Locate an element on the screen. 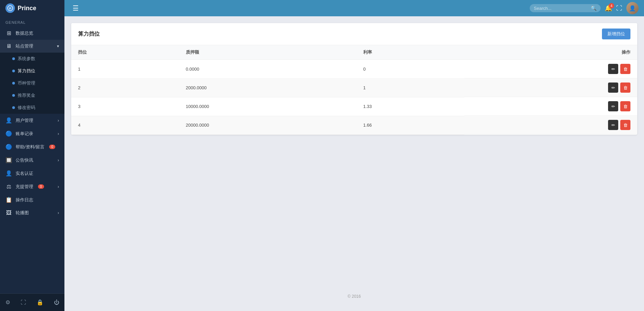 The width and height of the screenshot is (644, 311). expand-button: ⛶ is located at coordinates (619, 8).